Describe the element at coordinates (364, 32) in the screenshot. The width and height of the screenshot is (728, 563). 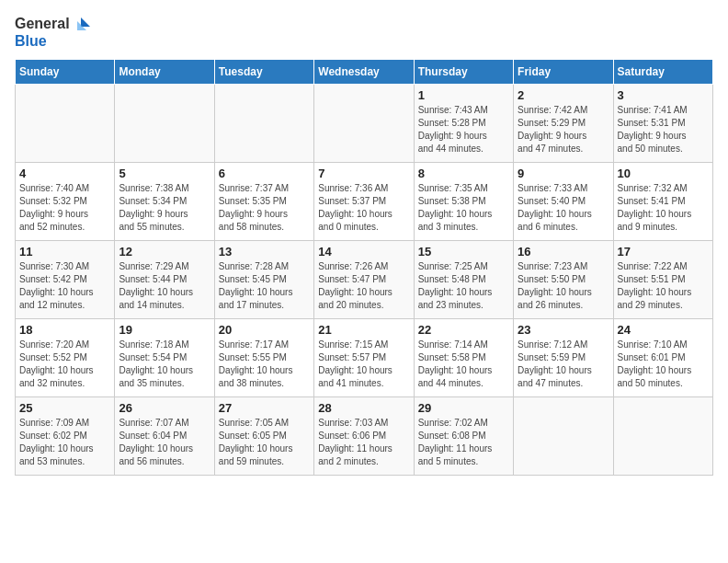
I see `page-header: General Blue` at that location.